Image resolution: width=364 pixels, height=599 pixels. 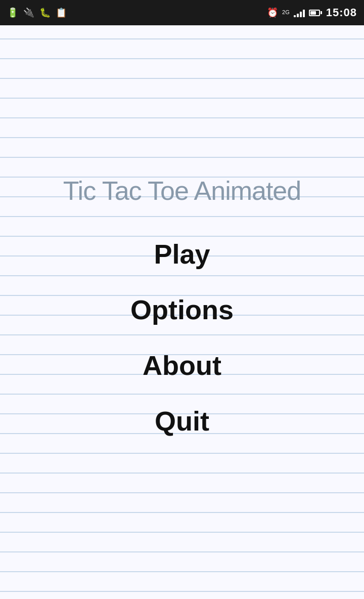 What do you see at coordinates (272, 13) in the screenshot?
I see `alarm-icon: ⏰` at bounding box center [272, 13].